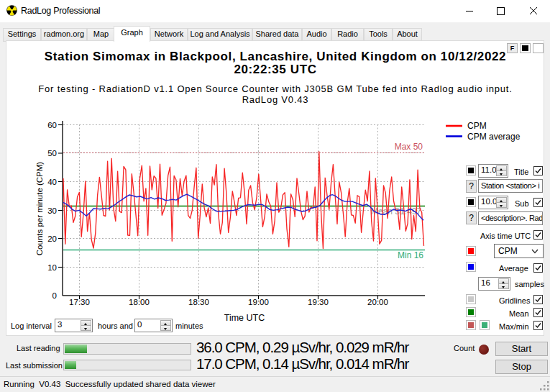 This screenshot has width=550, height=392. Describe the element at coordinates (52, 211) in the screenshot. I see `svg-text: 30` at that location.